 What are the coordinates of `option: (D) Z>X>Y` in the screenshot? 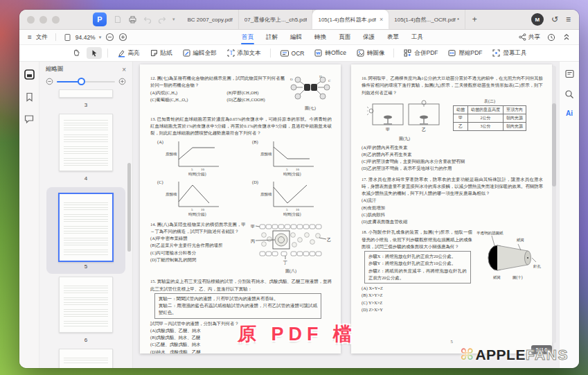 It's located at (417, 310).